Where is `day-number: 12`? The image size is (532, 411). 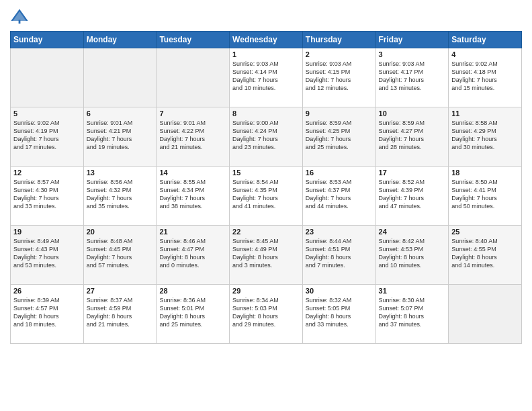 day-number: 12 is located at coordinates (47, 173).